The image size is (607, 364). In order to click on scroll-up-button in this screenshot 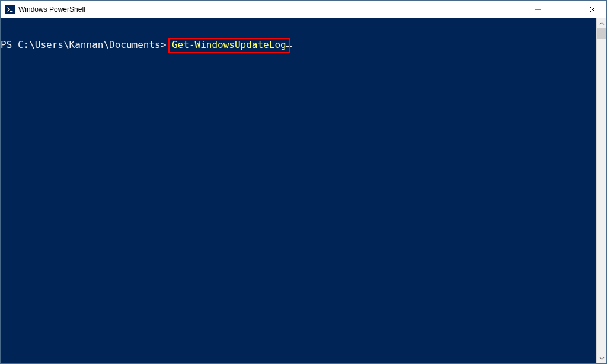, I will do `click(602, 24)`.